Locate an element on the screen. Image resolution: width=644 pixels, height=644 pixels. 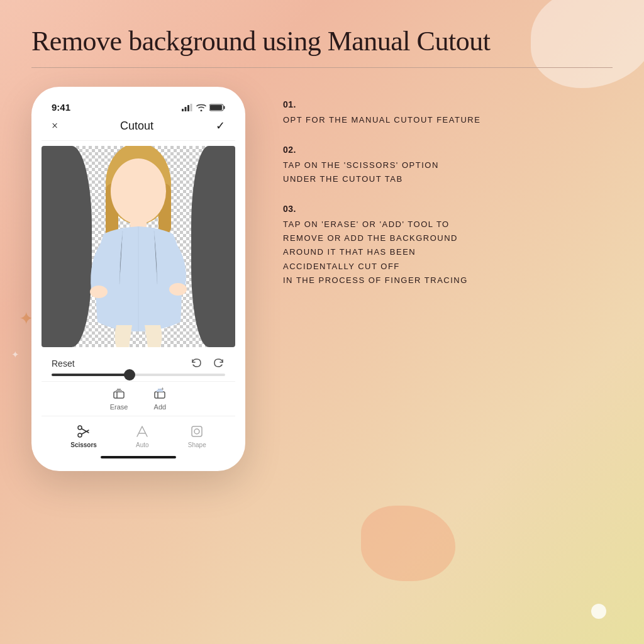
phone-status-bar: 9:41 is located at coordinates (138, 106).